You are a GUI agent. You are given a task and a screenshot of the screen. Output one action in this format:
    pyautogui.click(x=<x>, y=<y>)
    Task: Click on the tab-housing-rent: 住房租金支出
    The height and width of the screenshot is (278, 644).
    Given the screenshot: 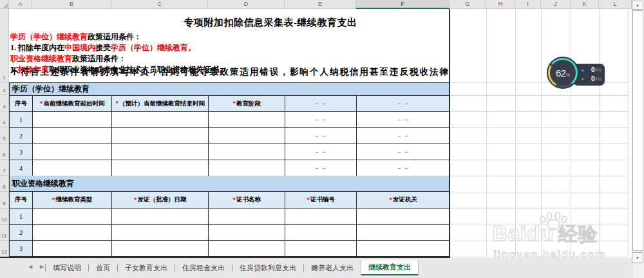 What is the action you would take?
    pyautogui.click(x=204, y=268)
    